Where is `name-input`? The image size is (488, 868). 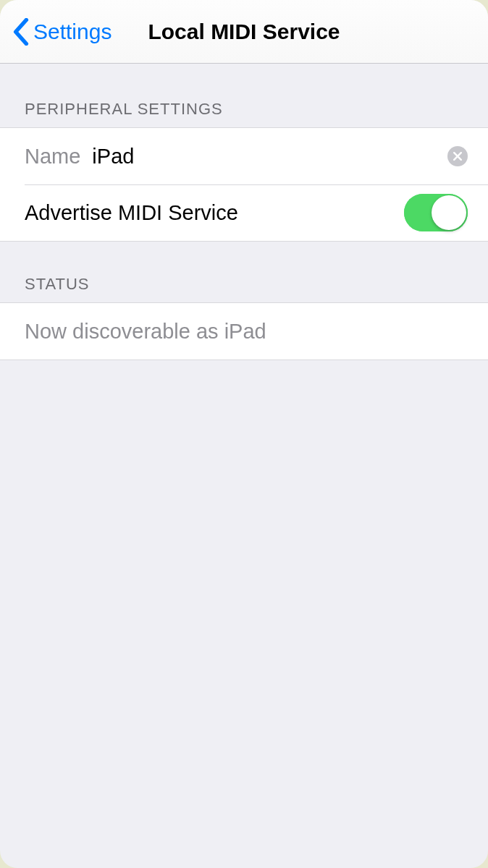
name-input is located at coordinates (269, 156).